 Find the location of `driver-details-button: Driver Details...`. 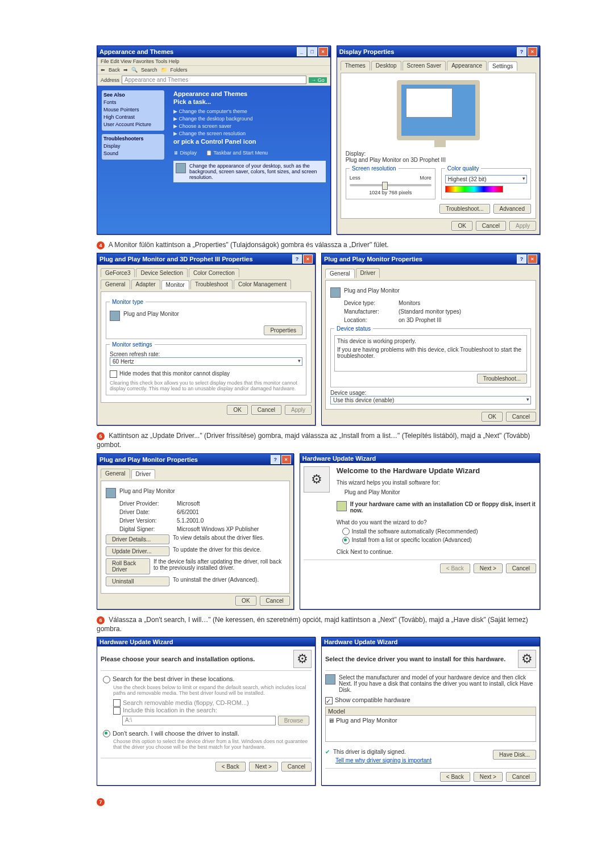

driver-details-button: Driver Details... is located at coordinates (138, 540).